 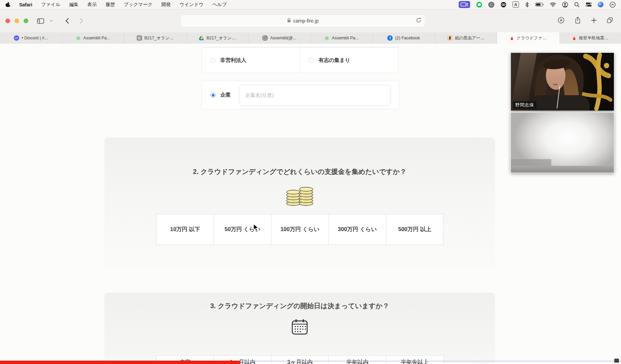 What do you see at coordinates (17, 38) in the screenshot?
I see `discord-icon` at bounding box center [17, 38].